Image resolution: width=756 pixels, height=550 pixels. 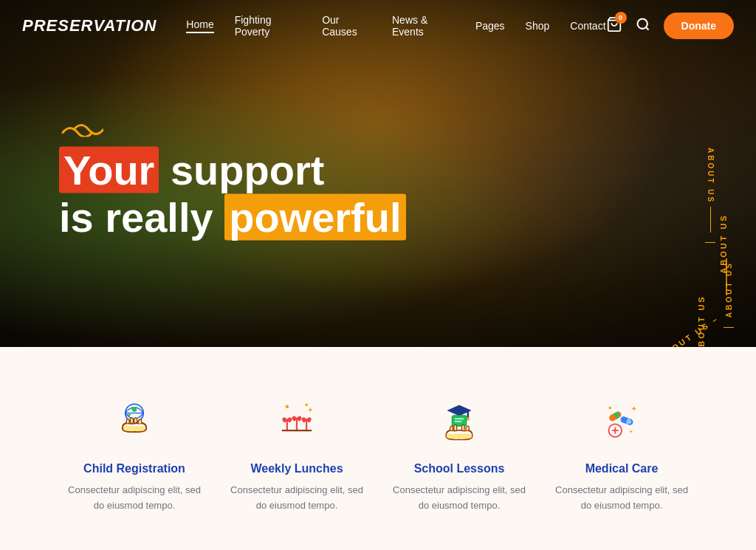 I want to click on child-registration-icon, so click(x=134, y=421).